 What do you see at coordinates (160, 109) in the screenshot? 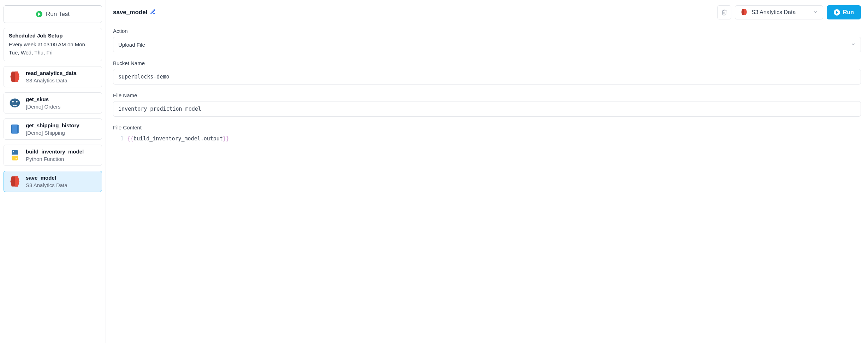
I see `filename-value: inventory_prediction_model` at bounding box center [160, 109].